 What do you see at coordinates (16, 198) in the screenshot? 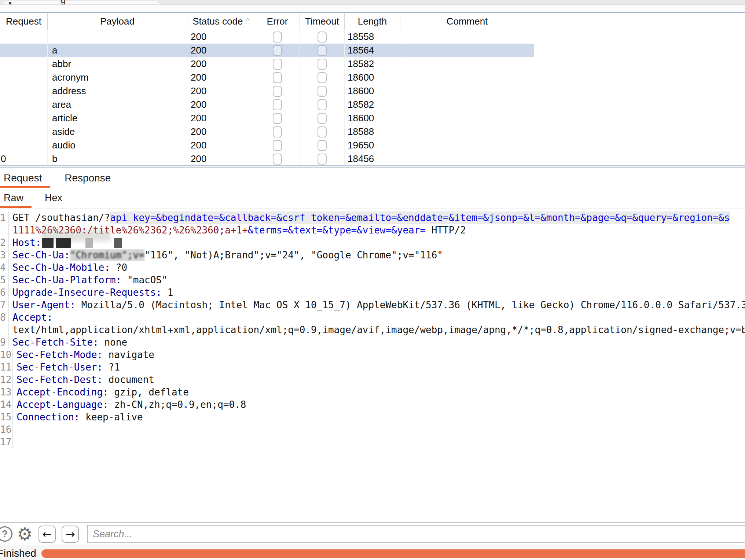
I see `tab-raw: Raw` at bounding box center [16, 198].